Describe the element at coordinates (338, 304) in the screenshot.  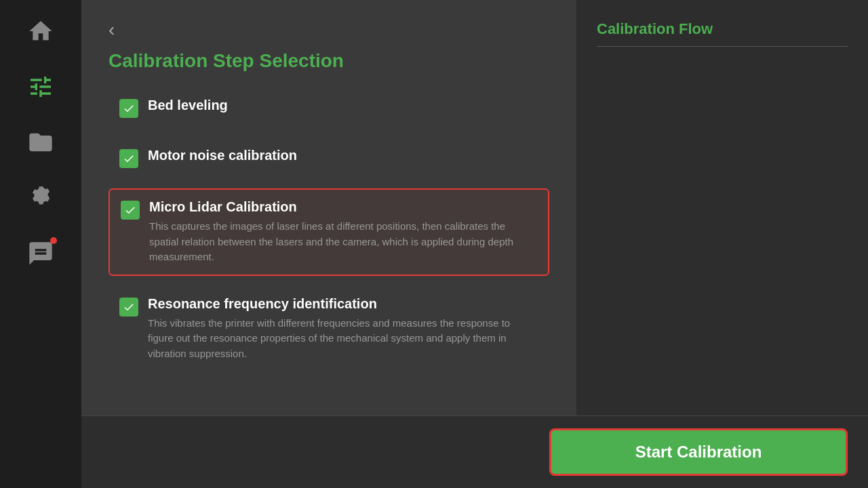
I see `step-resonance-label: Resonance frequency identification` at that location.